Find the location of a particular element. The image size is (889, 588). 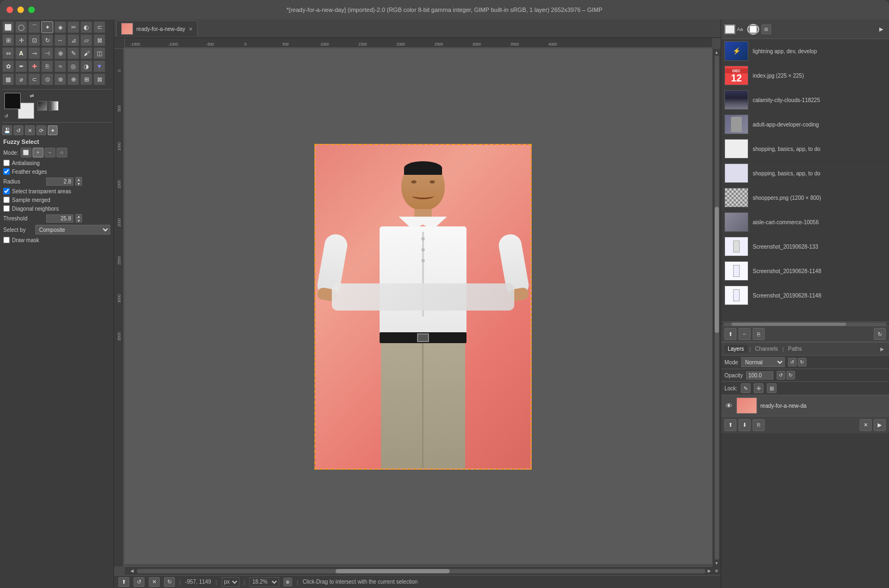

measure-tool: ⊣ is located at coordinates (47, 53).